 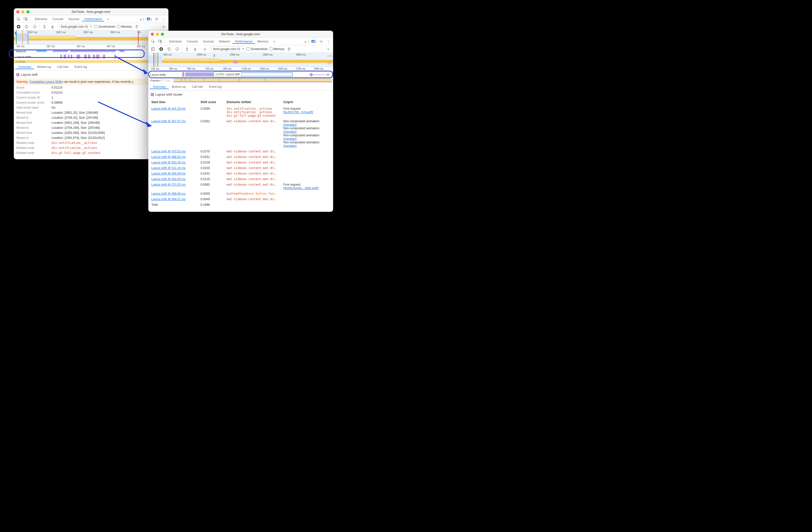 What do you see at coordinates (169, 109) in the screenshot?
I see `layout-shift-link: Layout shift @ 441.20 ms` at bounding box center [169, 109].